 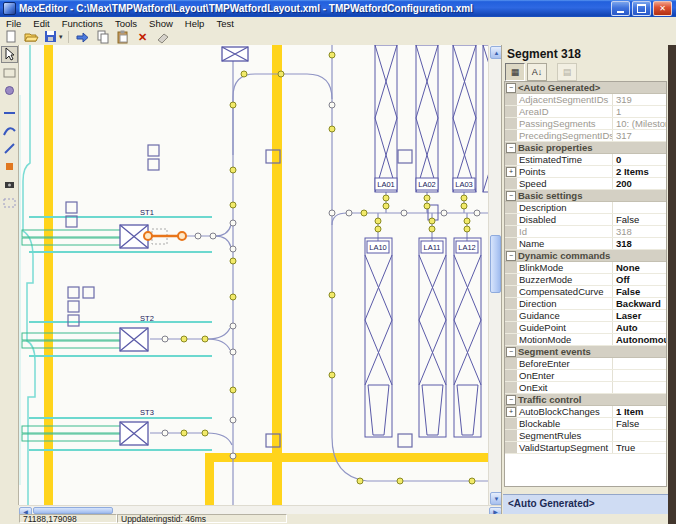 What do you see at coordinates (586, 352) in the screenshot?
I see `category-segment-events: −Segment events` at bounding box center [586, 352].